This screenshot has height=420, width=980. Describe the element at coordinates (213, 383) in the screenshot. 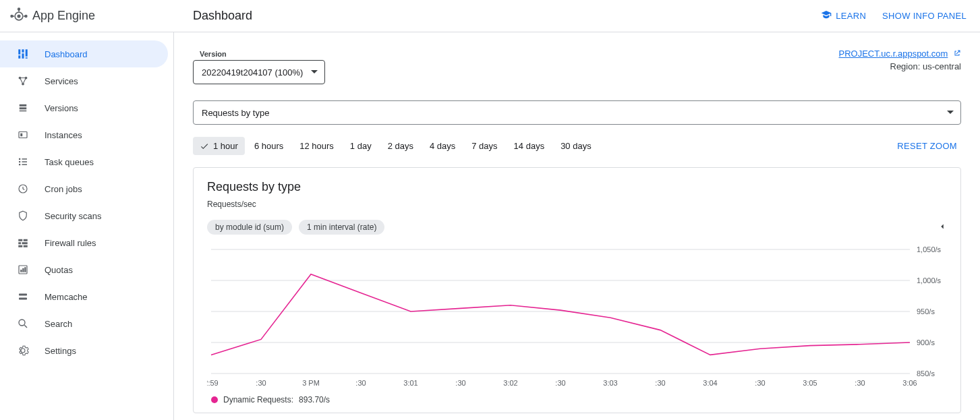

I see `svg-text: 2:59` at that location.